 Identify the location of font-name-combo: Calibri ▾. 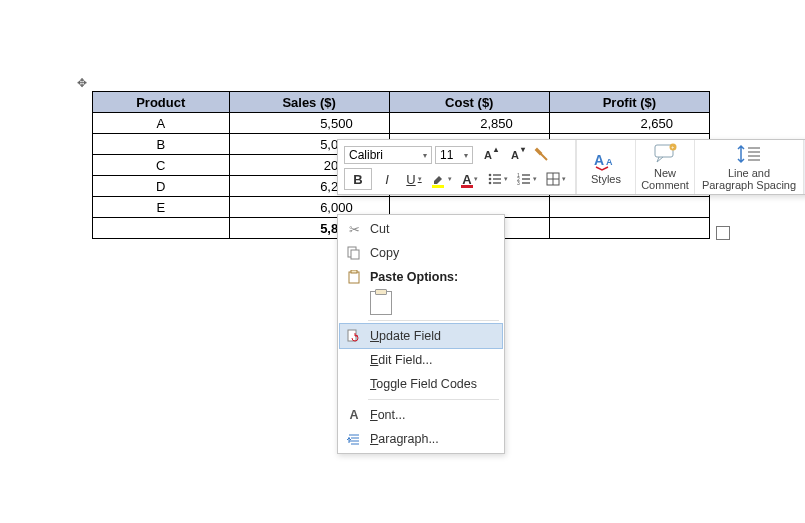
(388, 155).